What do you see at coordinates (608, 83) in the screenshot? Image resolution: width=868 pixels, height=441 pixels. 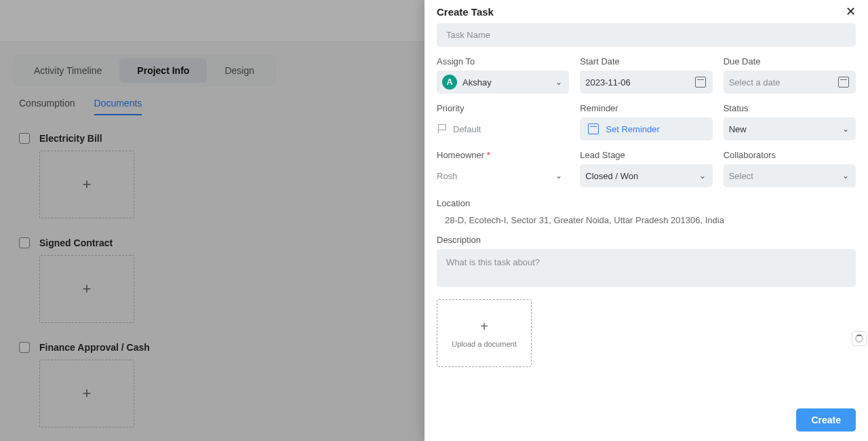 I see `start-date-value: 2023-11-06` at bounding box center [608, 83].